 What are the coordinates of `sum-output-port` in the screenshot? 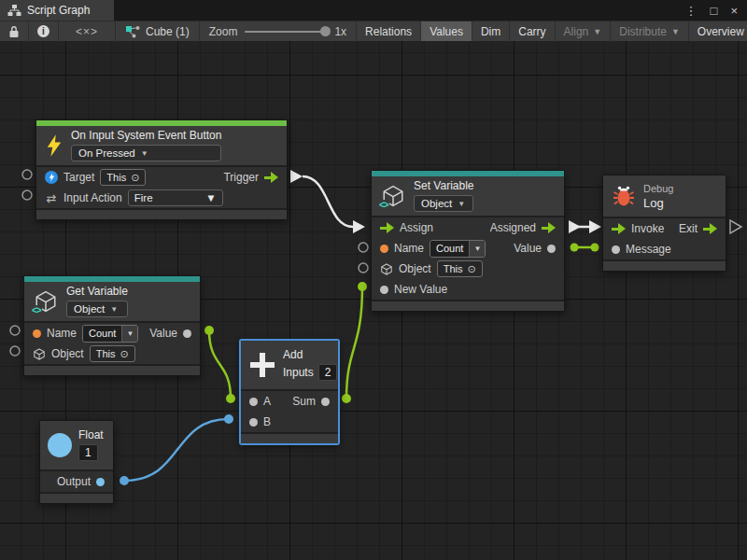 It's located at (325, 401).